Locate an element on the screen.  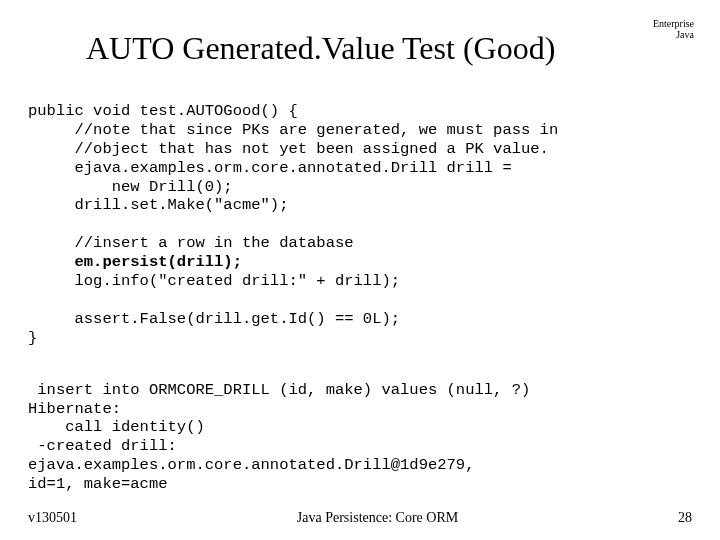
corner-line1: Enterprise is located at coordinates (674, 24).